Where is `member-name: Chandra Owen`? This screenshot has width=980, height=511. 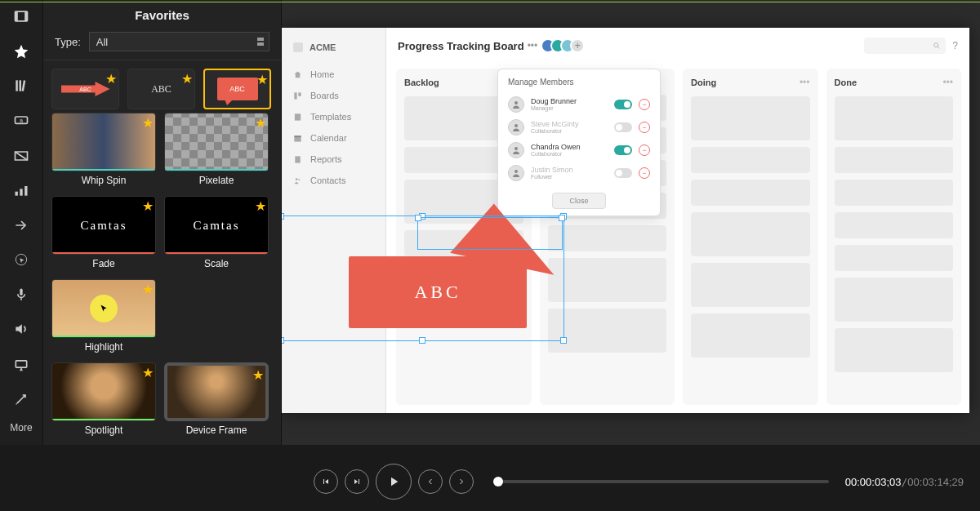 member-name: Chandra Owen is located at coordinates (569, 148).